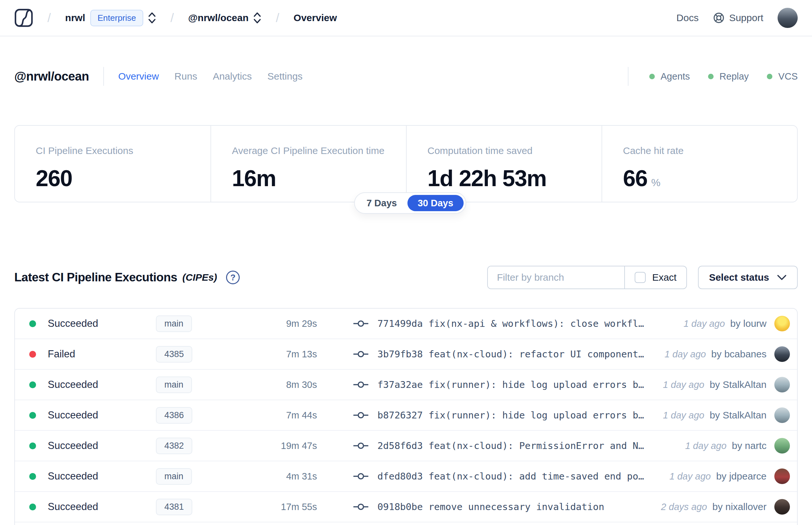  Describe the element at coordinates (719, 18) in the screenshot. I see `lifebuoy-icon` at that location.